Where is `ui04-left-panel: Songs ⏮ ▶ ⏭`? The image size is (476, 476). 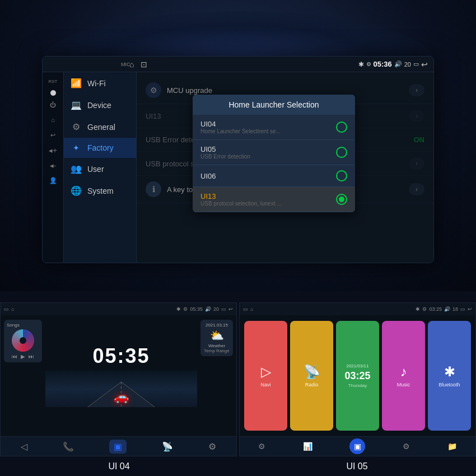
ui04-left-panel: Songs ⏮ ▶ ⏭ is located at coordinates (23, 376).